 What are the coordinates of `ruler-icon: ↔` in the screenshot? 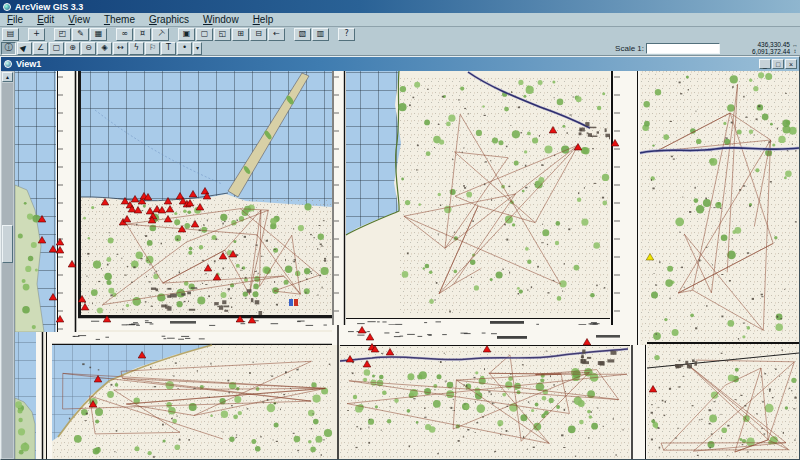 It's located at (120, 48).